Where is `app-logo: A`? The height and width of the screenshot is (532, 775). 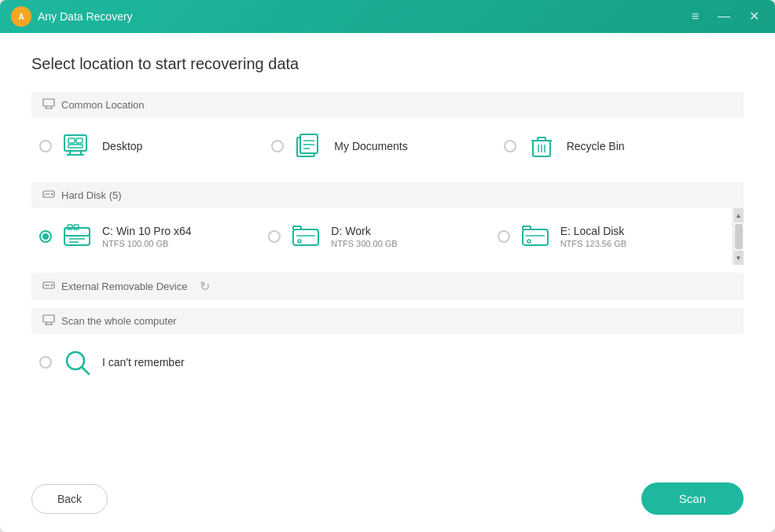
app-logo: A is located at coordinates (21, 17).